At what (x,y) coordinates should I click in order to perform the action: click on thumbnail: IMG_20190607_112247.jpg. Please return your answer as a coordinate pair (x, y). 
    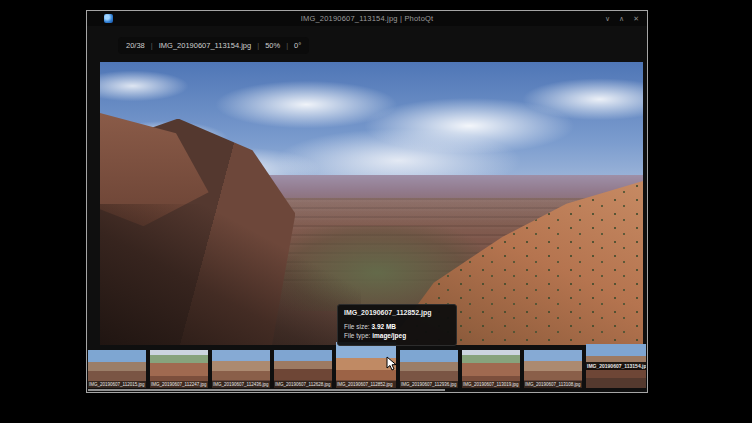
    Looking at the image, I should click on (179, 369).